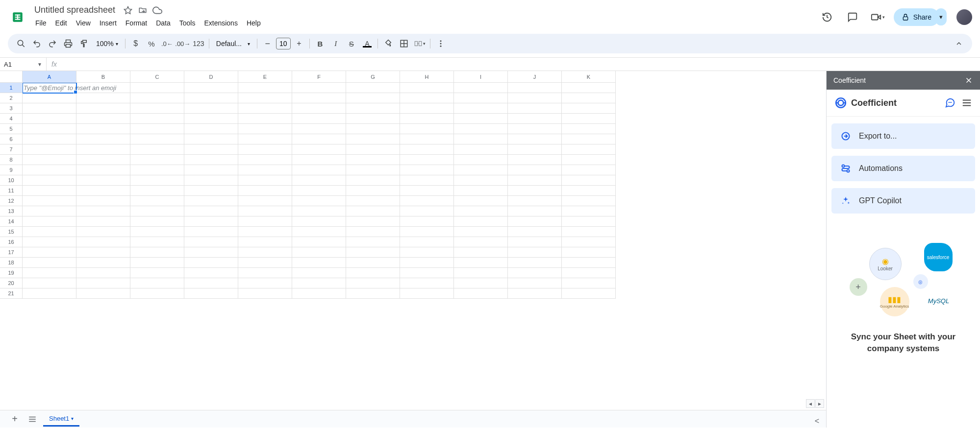 This screenshot has width=980, height=430. Describe the element at coordinates (11, 253) in the screenshot. I see `row-header: 17` at that location.